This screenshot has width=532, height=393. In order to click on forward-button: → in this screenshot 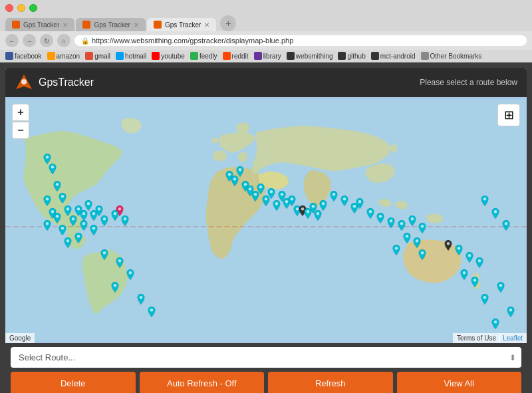, I will do `click(29, 41)`.